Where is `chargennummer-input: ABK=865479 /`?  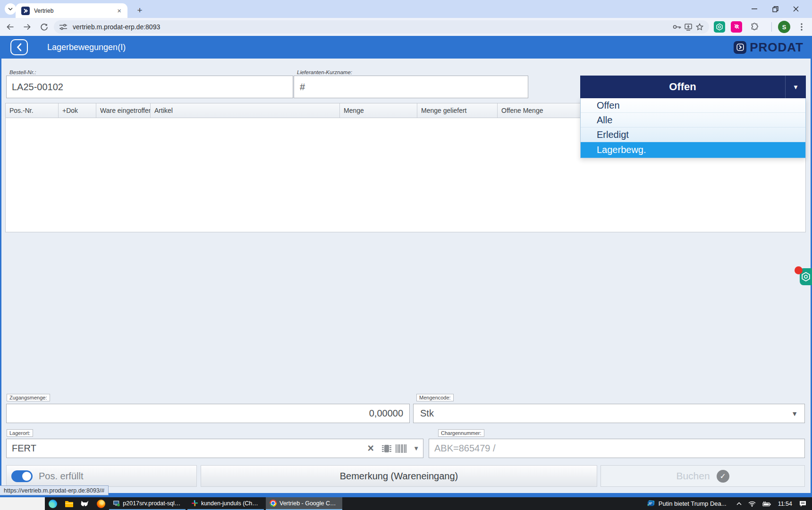 chargennummer-input: ABK=865479 / is located at coordinates (617, 449).